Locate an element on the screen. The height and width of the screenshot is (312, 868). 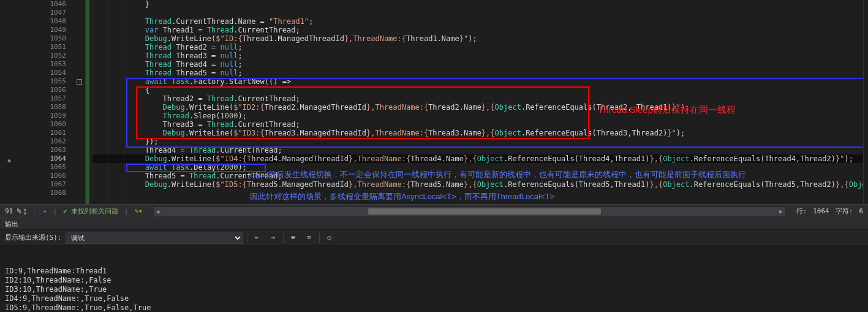
scroll-left-icon: ◀ is located at coordinates (158, 211).